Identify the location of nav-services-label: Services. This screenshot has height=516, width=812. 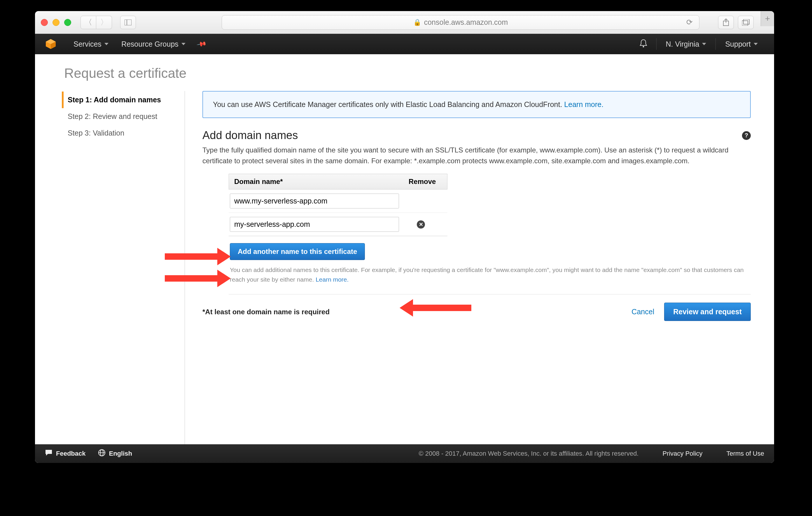
(88, 44).